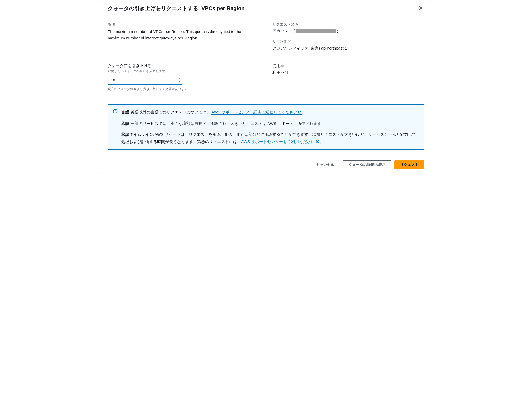 This screenshot has width=532, height=408. Describe the element at coordinates (187, 37) in the screenshot. I see `description-column: 説明 The maximum number of VPCs per Region…` at that location.